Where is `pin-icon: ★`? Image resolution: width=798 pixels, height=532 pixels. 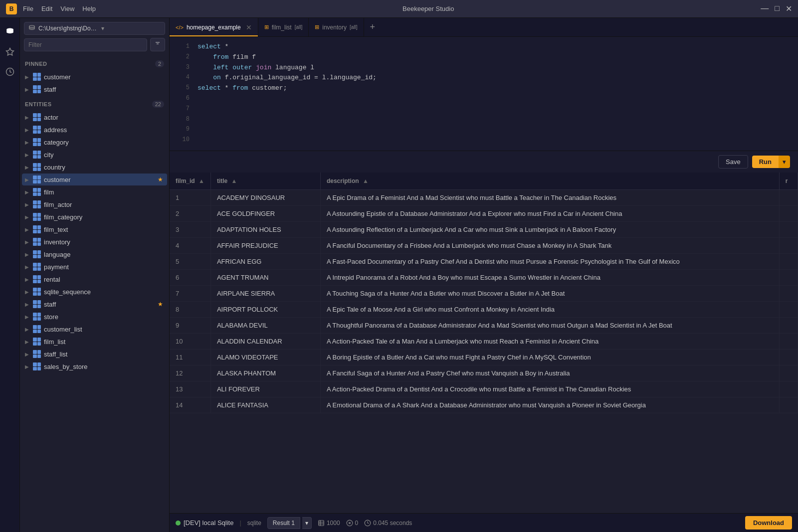
pin-icon: ★ is located at coordinates (161, 179).